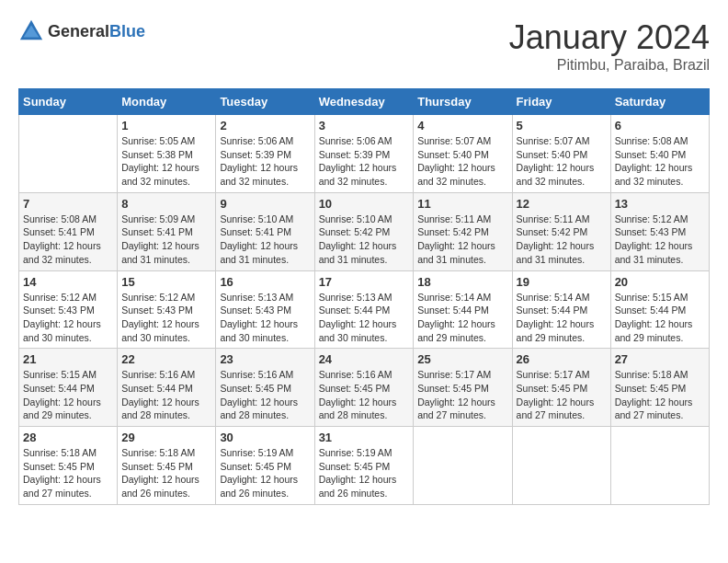  What do you see at coordinates (462, 125) in the screenshot?
I see `day-number: 4` at bounding box center [462, 125].